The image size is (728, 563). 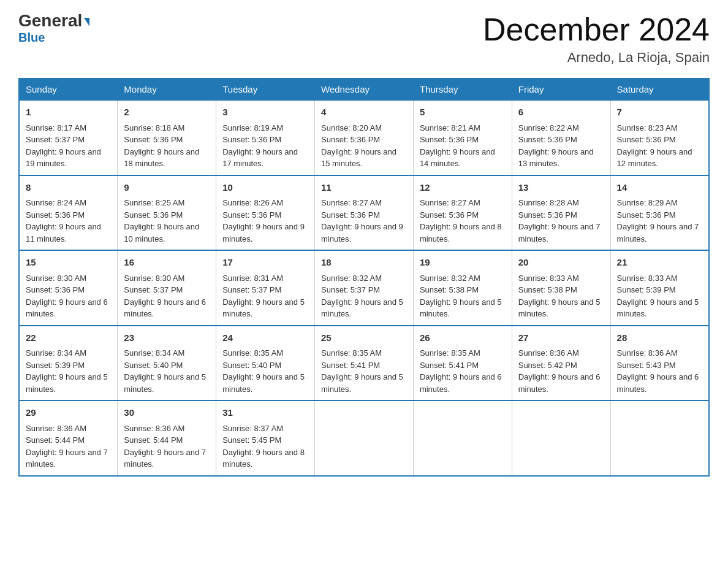 What do you see at coordinates (462, 90) in the screenshot?
I see `col-header-thursday: Thursday` at bounding box center [462, 90].